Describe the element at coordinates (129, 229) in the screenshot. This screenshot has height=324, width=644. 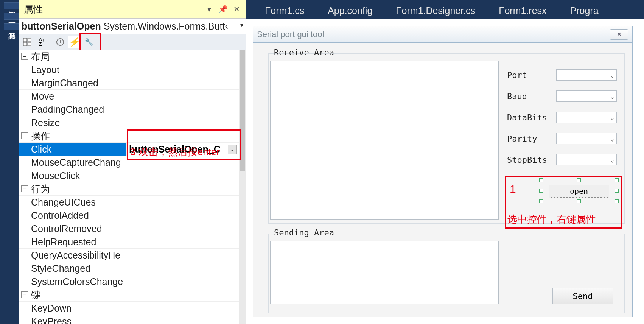
I see `event-row: ControlRemoved` at that location.